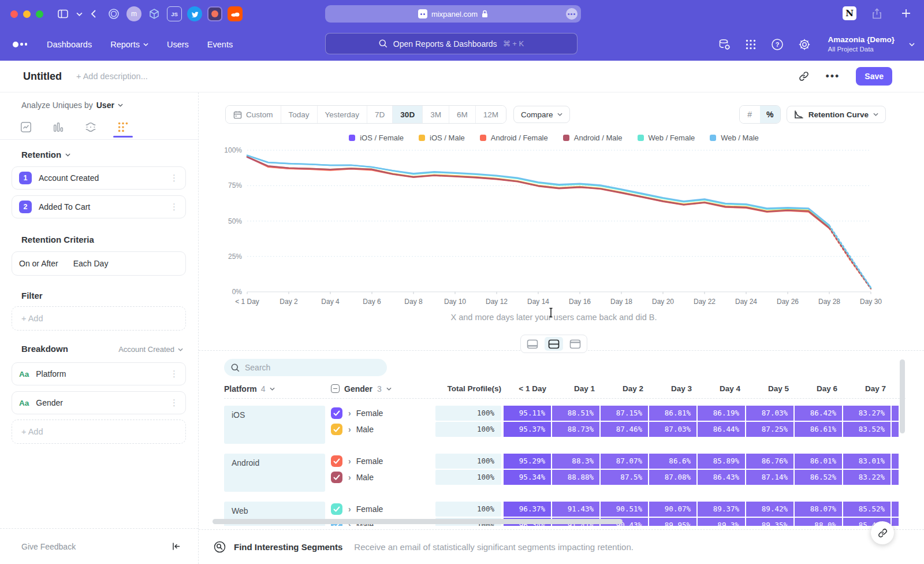 The height and width of the screenshot is (564, 924). Describe the element at coordinates (836, 114) in the screenshot. I see `chart-type-selector: Retention Curve` at that location.